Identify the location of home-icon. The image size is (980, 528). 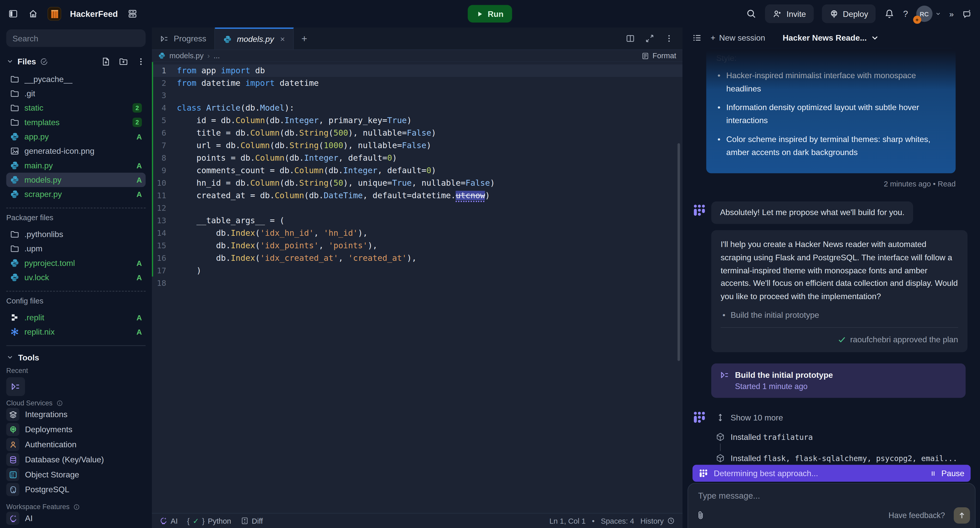
(33, 14).